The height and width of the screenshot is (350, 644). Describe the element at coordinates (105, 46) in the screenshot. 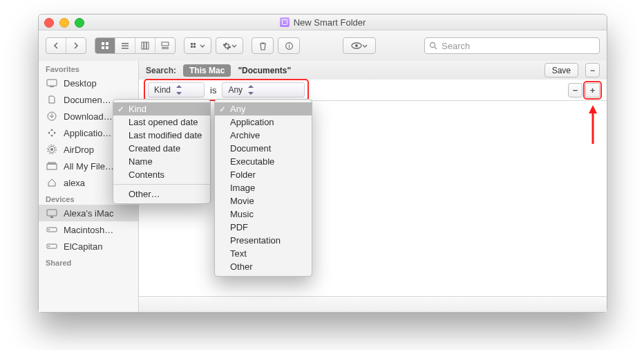

I see `icon-view-button` at that location.